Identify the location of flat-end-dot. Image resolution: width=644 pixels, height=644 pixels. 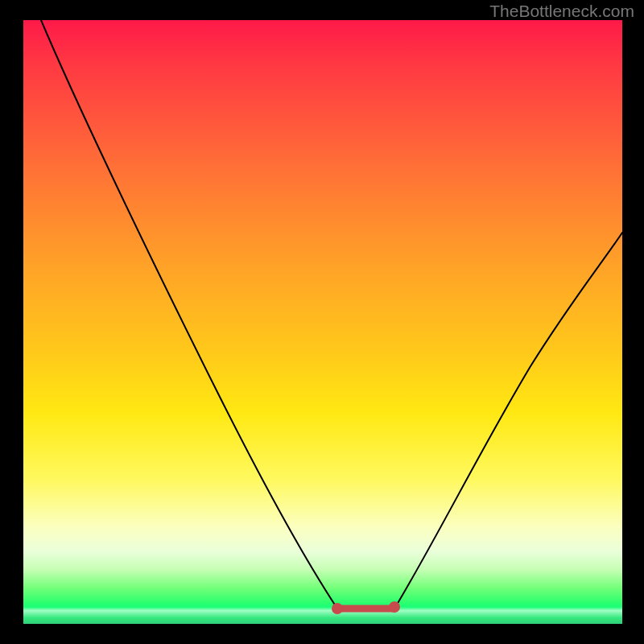
(394, 607).